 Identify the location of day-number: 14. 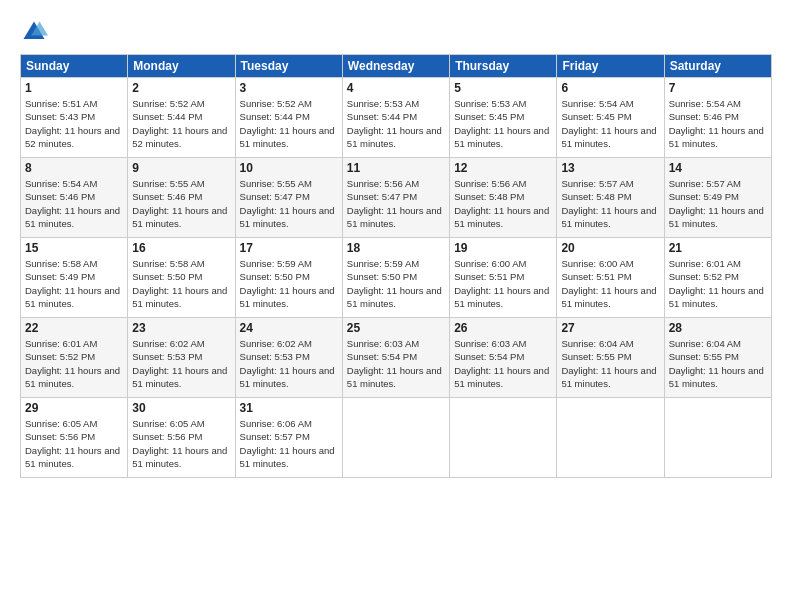
(718, 168).